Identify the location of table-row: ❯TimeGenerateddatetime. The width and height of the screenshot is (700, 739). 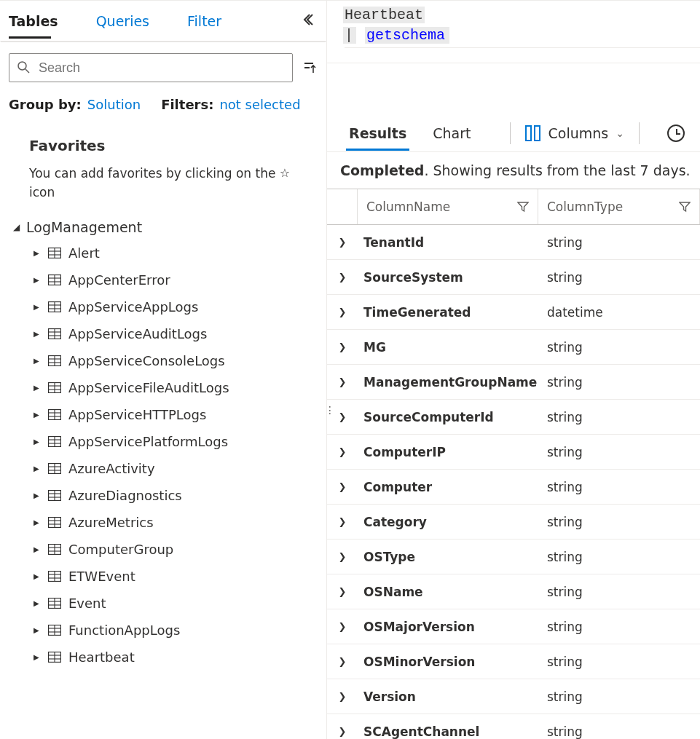
(514, 312).